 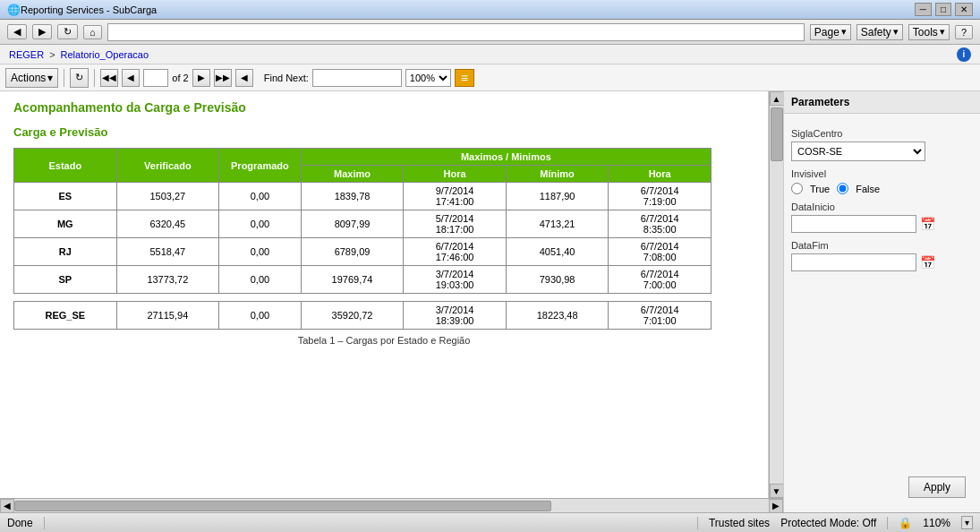 What do you see at coordinates (924, 9) in the screenshot?
I see `minimize-button: ─` at bounding box center [924, 9].